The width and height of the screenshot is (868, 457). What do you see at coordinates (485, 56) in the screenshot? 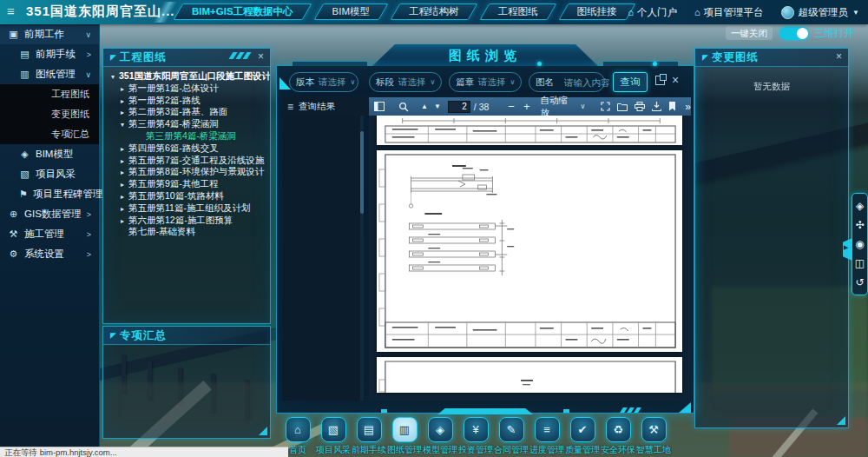
I see `modal-titlebar: 图纸浏览` at bounding box center [485, 56].